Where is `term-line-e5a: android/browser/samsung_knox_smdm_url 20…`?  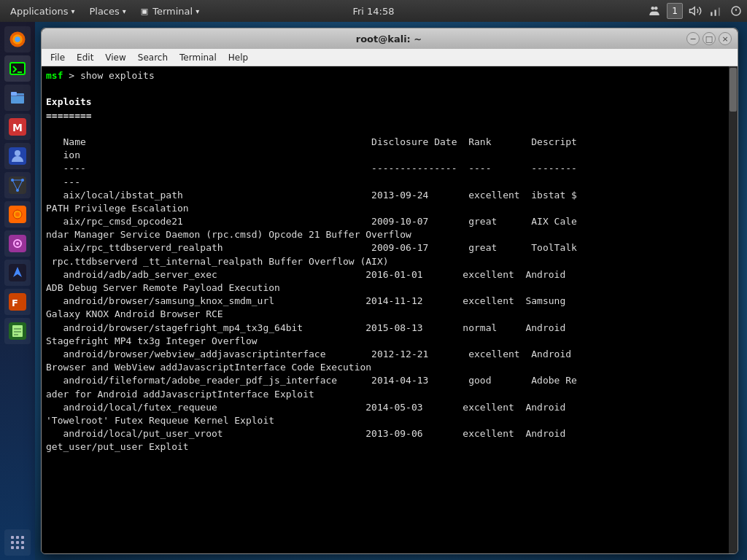
term-line-e5a: android/browser/samsung_knox_smdm_url 20… is located at coordinates (385, 301).